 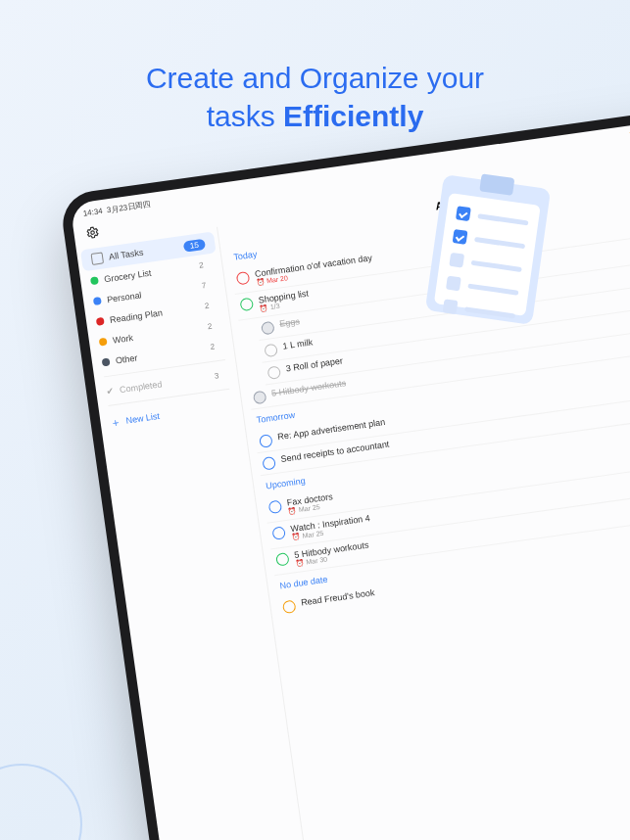 What do you see at coordinates (41, 802) in the screenshot?
I see `decor-circle` at bounding box center [41, 802].